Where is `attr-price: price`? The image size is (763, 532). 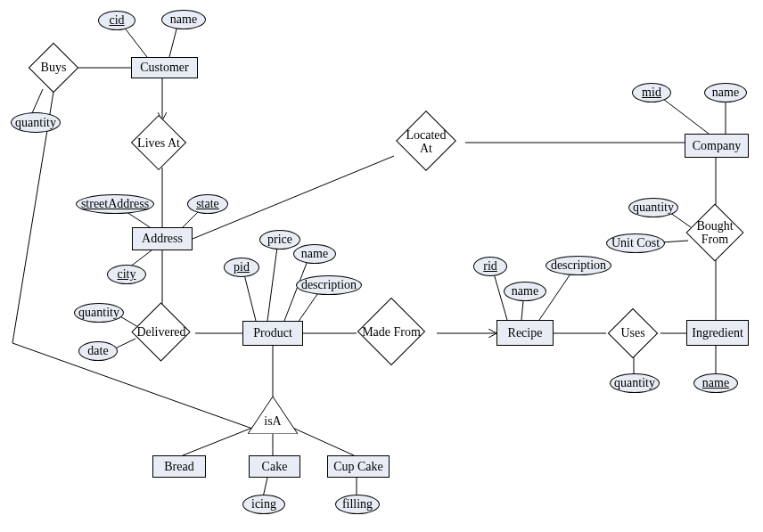
attr-price: price is located at coordinates (280, 240).